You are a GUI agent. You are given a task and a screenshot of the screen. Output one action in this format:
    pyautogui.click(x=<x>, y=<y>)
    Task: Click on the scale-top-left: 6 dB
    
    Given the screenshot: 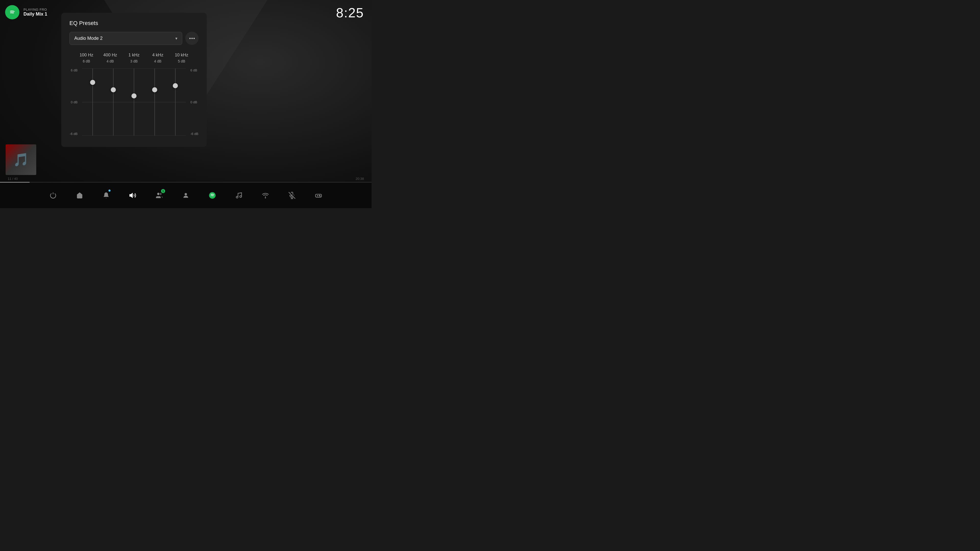 What is the action you would take?
    pyautogui.click(x=75, y=70)
    